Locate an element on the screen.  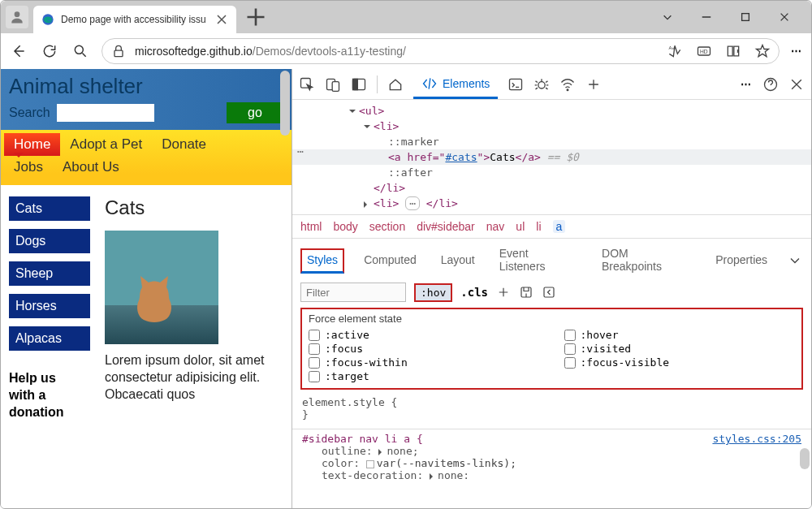
force-hover: :hover is located at coordinates (680, 334).